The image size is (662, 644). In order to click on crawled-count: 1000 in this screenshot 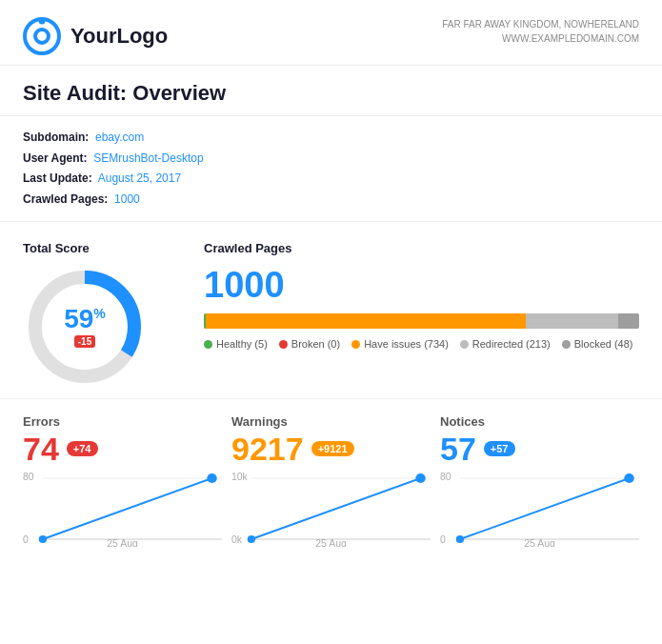, I will do `click(421, 286)`.